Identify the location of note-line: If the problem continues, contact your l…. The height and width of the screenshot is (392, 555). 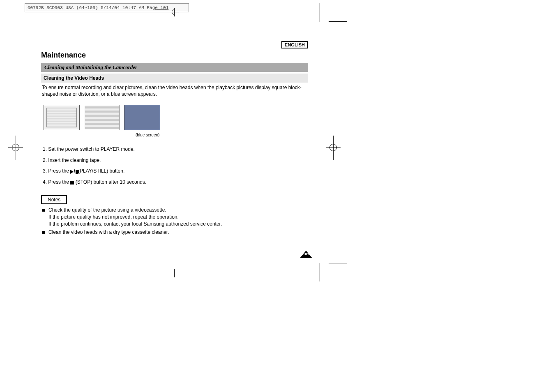
(178, 224).